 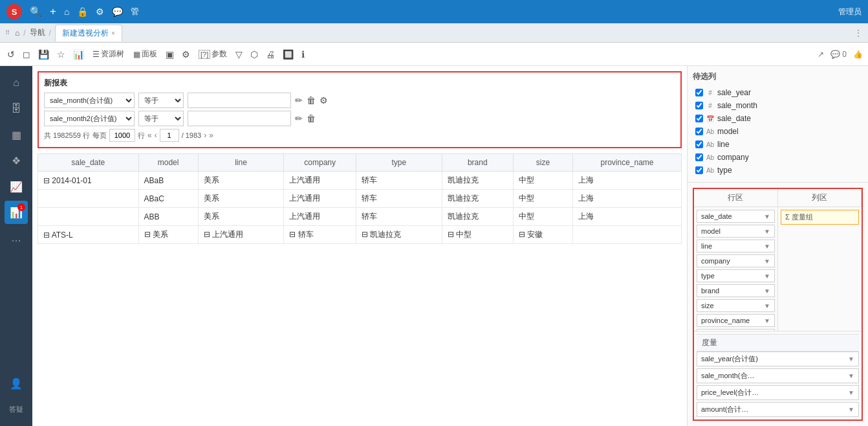 What do you see at coordinates (699, 170) in the screenshot?
I see `field-checkbox-type` at bounding box center [699, 170].